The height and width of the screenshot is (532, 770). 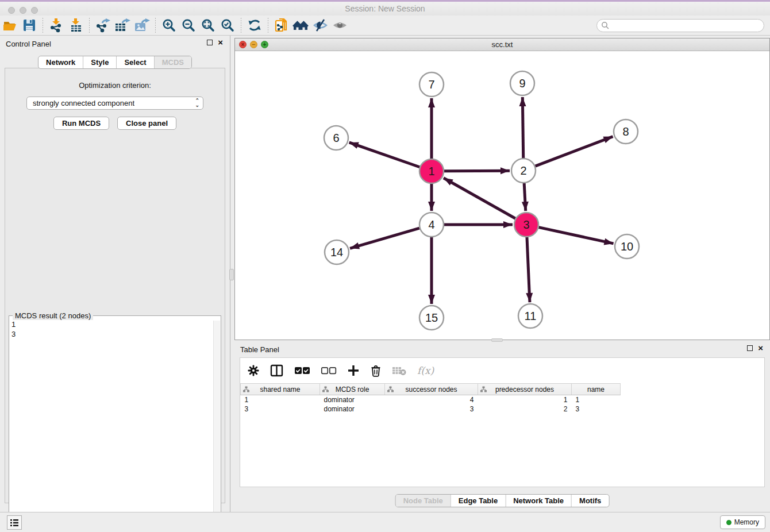 What do you see at coordinates (538, 501) in the screenshot?
I see `tab-network-table: Network Table` at bounding box center [538, 501].